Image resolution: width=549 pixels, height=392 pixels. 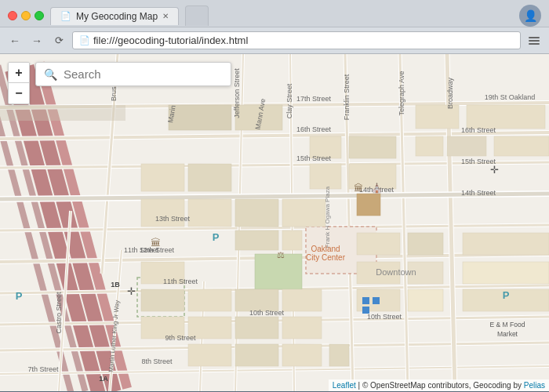 What do you see at coordinates (19, 93) in the screenshot?
I see `zoom-out-button: −` at bounding box center [19, 93].